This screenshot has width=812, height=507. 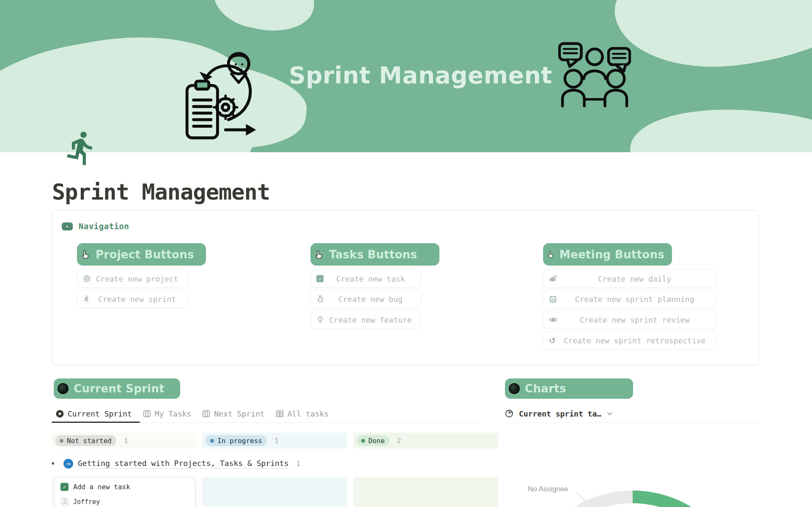 I want to click on runner-icon, so click(x=87, y=299).